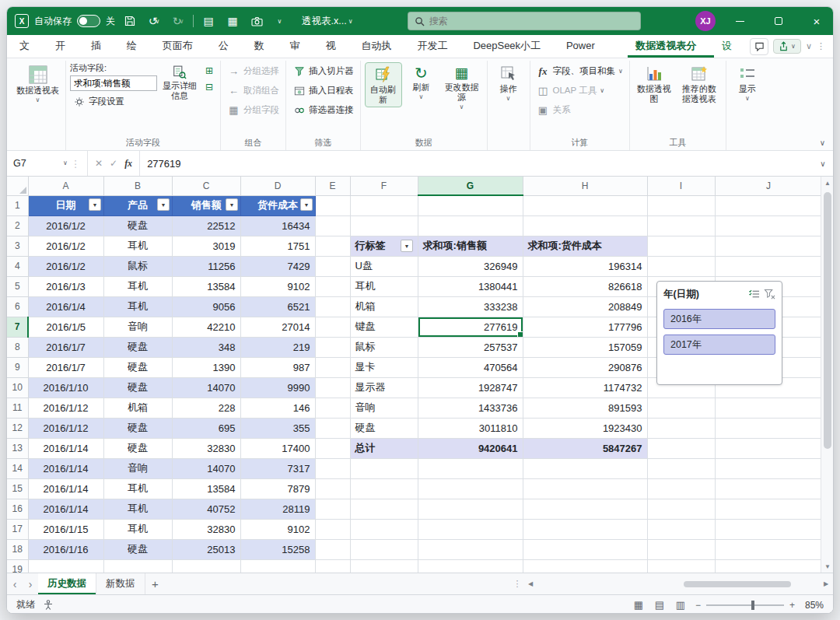 The width and height of the screenshot is (840, 620). I want to click on cell-E17, so click(333, 529).